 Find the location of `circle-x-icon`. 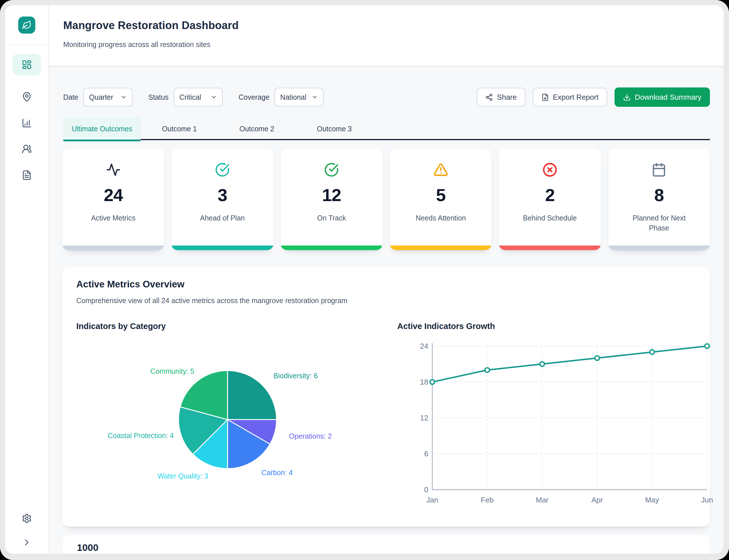

circle-x-icon is located at coordinates (550, 170).